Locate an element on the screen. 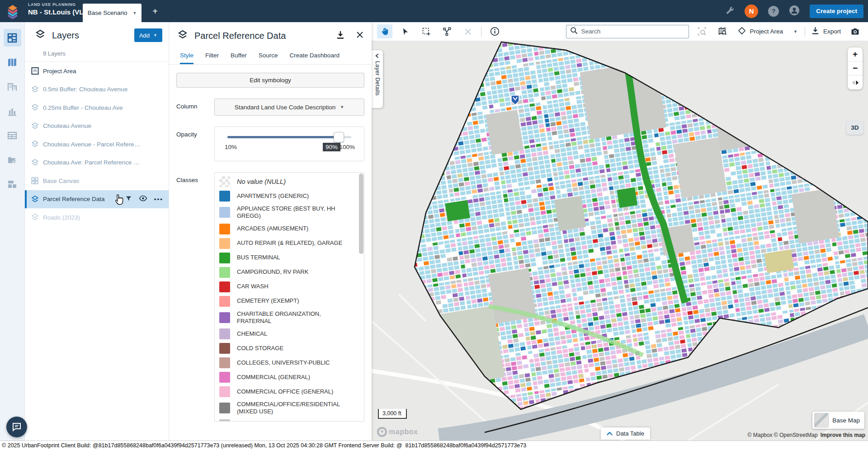 This screenshot has width=868, height=450. layer-row: 0.25mi Buffer - Chouteau Ave is located at coordinates (97, 108).